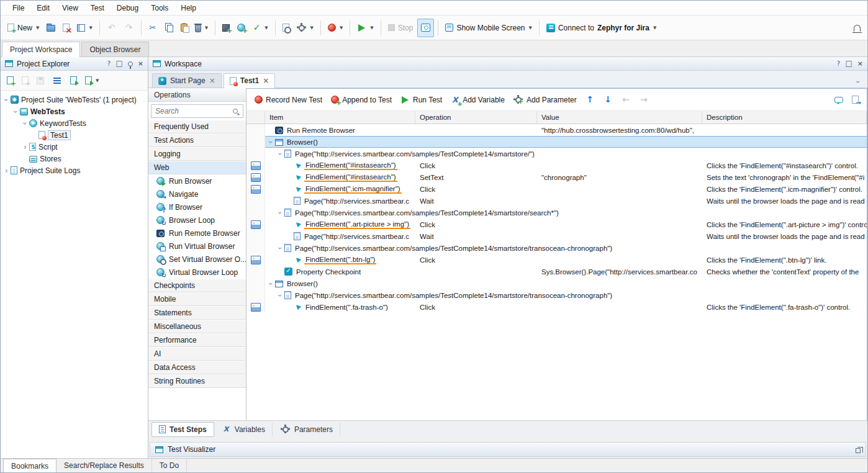  What do you see at coordinates (250, 81) in the screenshot?
I see `document-tab: Test1` at bounding box center [250, 81].